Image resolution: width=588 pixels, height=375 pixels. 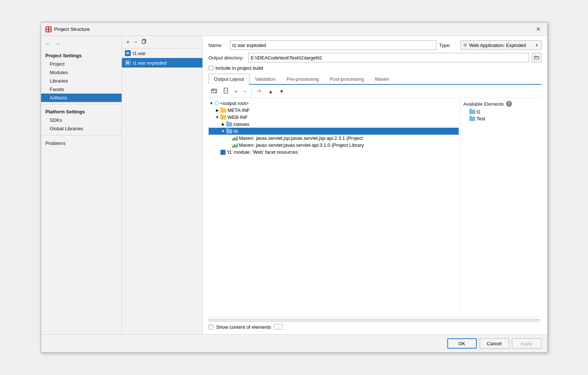 What do you see at coordinates (375, 319) in the screenshot?
I see `bottom-bar` at bounding box center [375, 319].